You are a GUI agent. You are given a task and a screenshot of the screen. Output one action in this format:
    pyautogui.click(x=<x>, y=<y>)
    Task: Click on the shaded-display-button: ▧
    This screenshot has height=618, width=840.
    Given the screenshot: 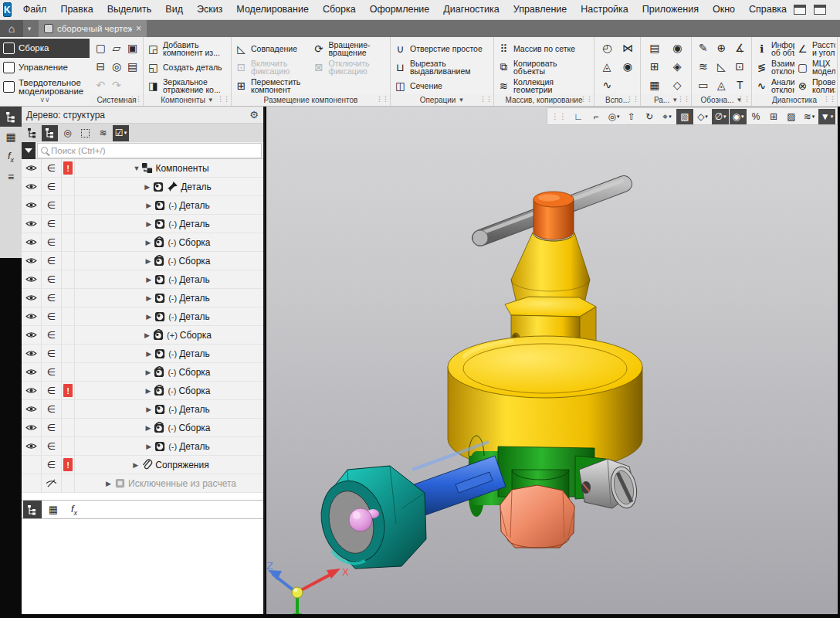 What is the action you would take?
    pyautogui.click(x=685, y=117)
    